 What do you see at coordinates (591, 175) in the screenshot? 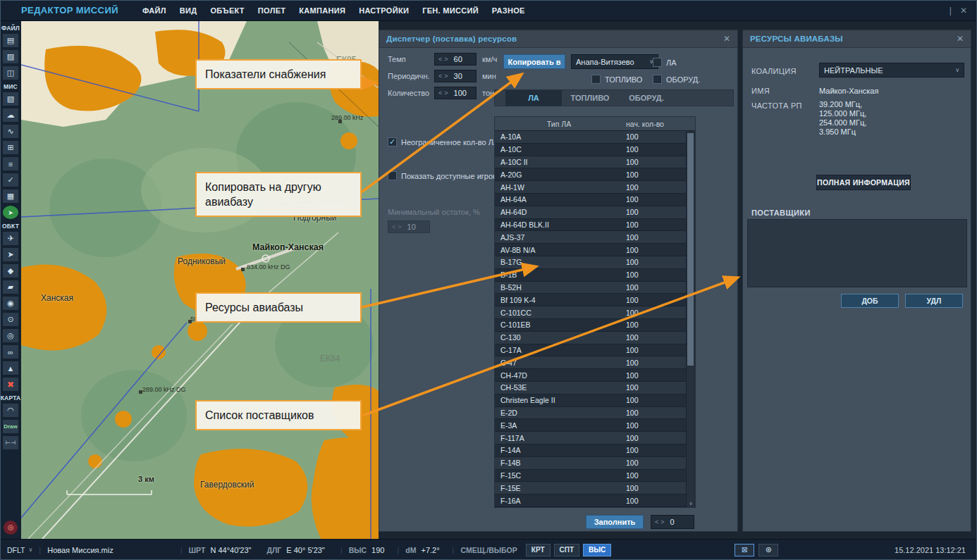
I see `table-row: A-20G 100` at bounding box center [591, 175].